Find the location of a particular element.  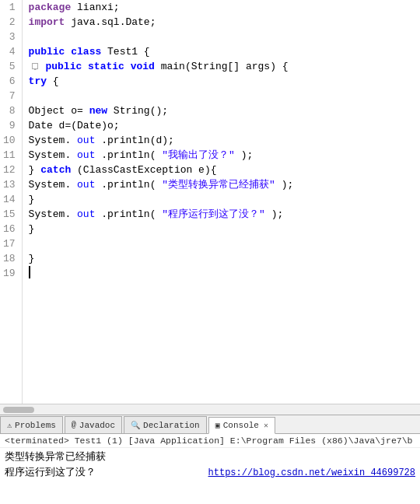

code-line-15: System. out .println( "程序运行到这了没？" ); is located at coordinates (224, 215).